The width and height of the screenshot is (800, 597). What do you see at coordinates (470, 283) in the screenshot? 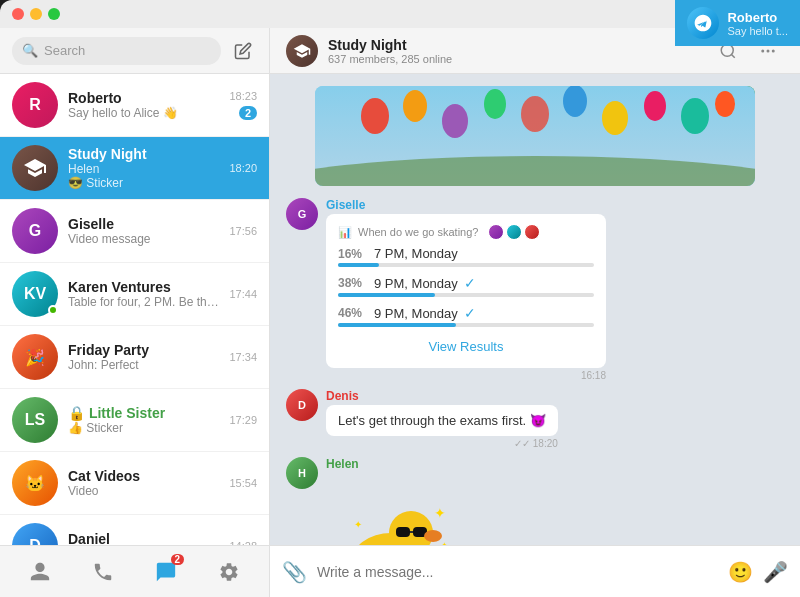
I see `poll-check-2: ✓` at bounding box center [470, 283].